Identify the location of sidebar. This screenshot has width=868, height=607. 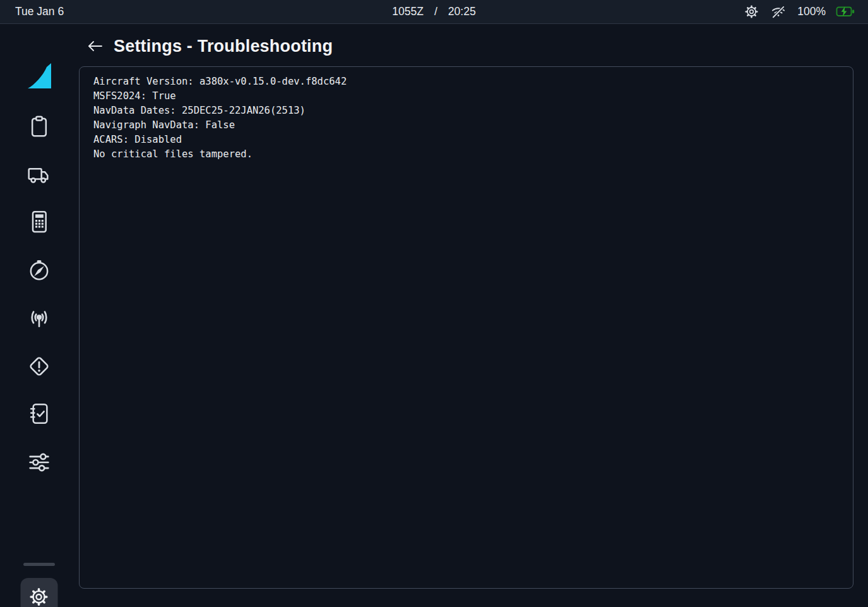
(39, 316).